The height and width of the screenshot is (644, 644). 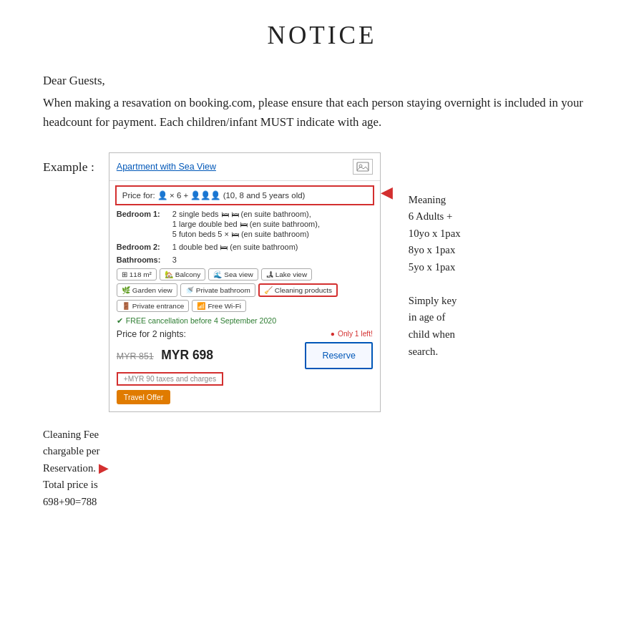 I want to click on prices-row: MYR 851 MYR 698 Reserve, so click(x=245, y=356).